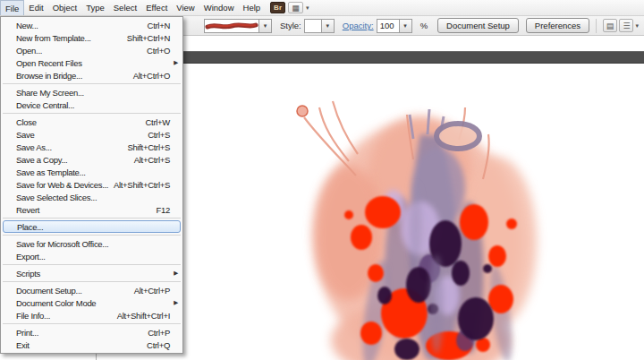 The width and height of the screenshot is (644, 360). What do you see at coordinates (91, 332) in the screenshot?
I see `menu-item-print: Print...Ctrl+P` at bounding box center [91, 332].